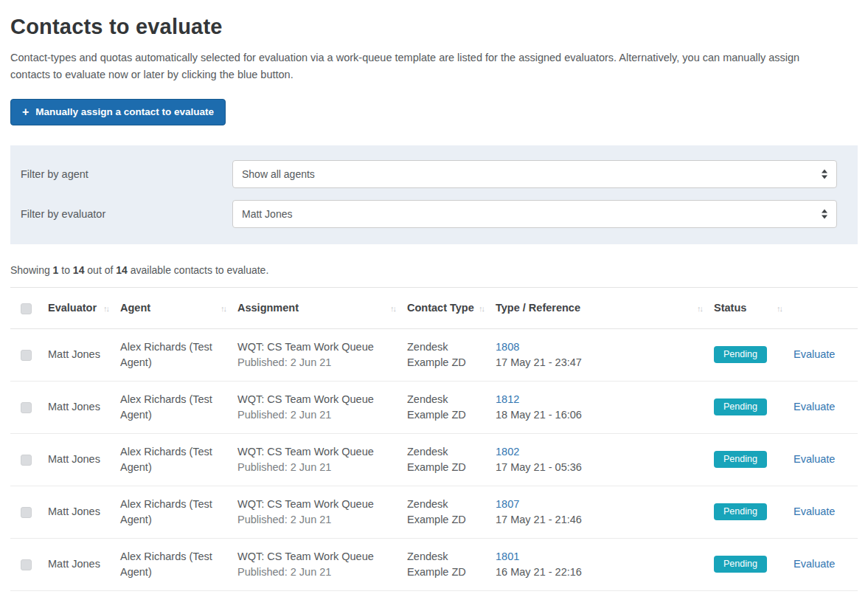 The height and width of the screenshot is (597, 868). Describe the element at coordinates (56, 270) in the screenshot. I see `summary-from: 1` at that location.